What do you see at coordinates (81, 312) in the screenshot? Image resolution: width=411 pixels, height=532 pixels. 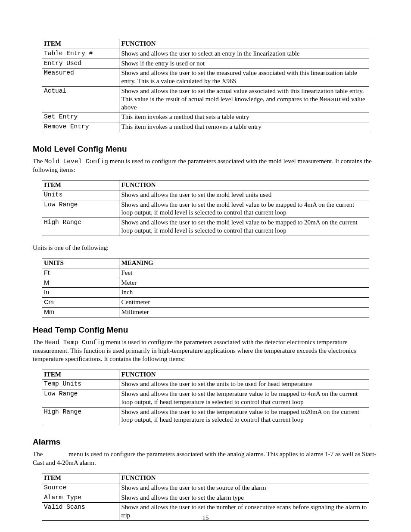 I see `item-cell: Mm` at bounding box center [81, 312].